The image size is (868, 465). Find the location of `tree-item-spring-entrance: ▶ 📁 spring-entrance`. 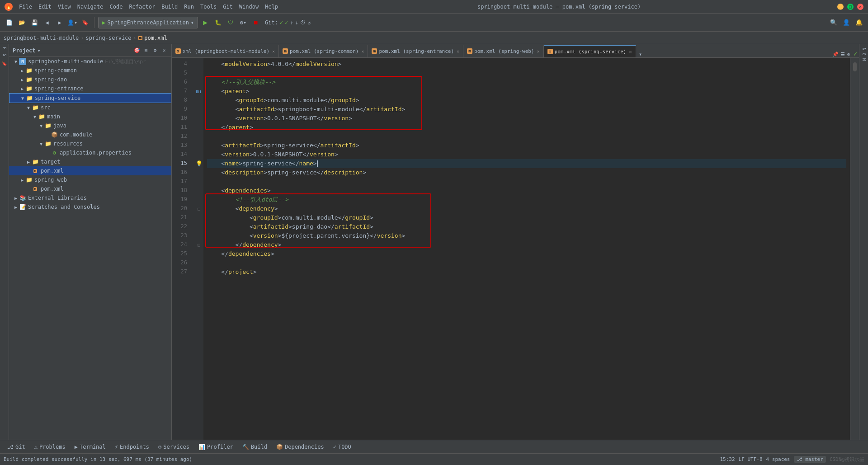

tree-item-spring-entrance: ▶ 📁 spring-entrance is located at coordinates (90, 89).